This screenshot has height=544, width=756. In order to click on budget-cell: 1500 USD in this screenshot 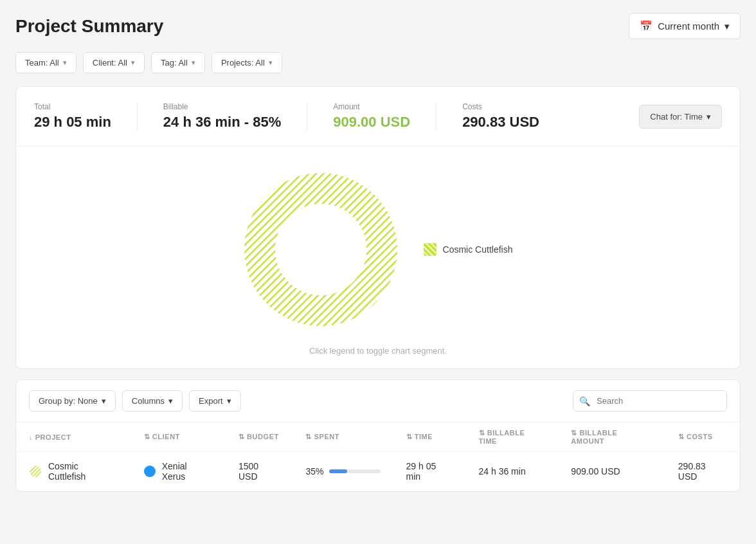, I will do `click(260, 472)`.